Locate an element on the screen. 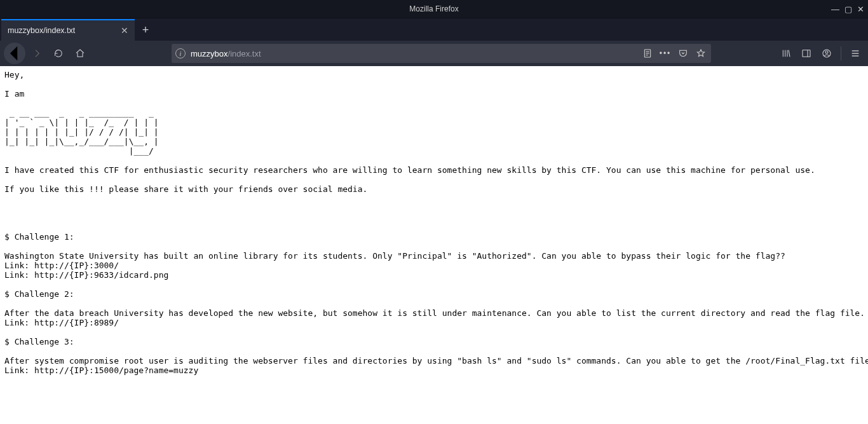 This screenshot has width=868, height=424. forward-button is located at coordinates (37, 53).